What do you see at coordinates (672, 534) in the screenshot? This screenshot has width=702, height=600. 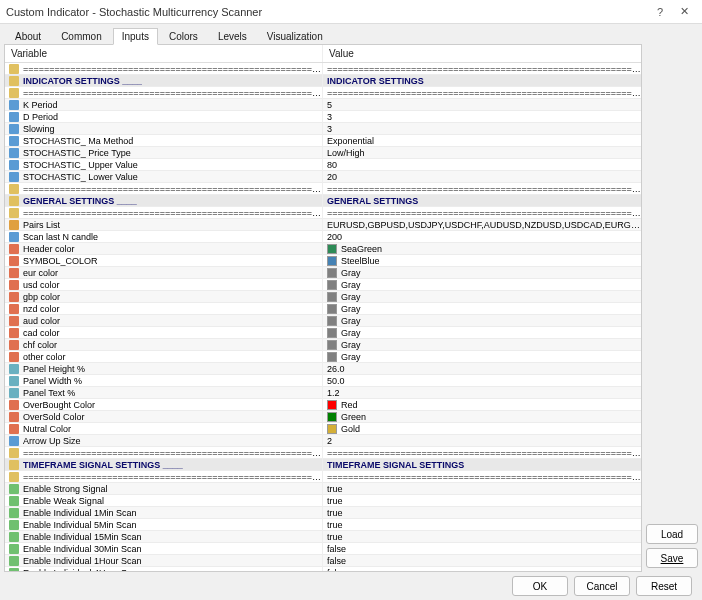 I see `load-button: Load` at bounding box center [672, 534].